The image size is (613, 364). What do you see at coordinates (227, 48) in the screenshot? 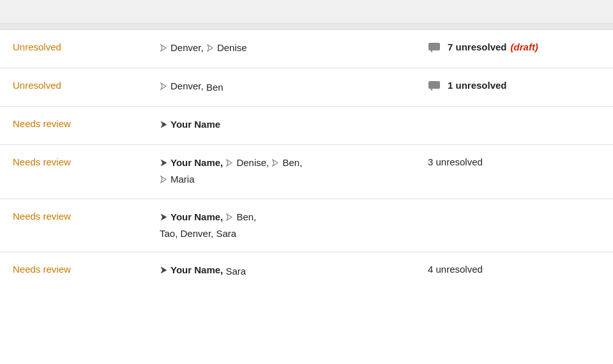
I see `reviewer-item: Denise` at bounding box center [227, 48].